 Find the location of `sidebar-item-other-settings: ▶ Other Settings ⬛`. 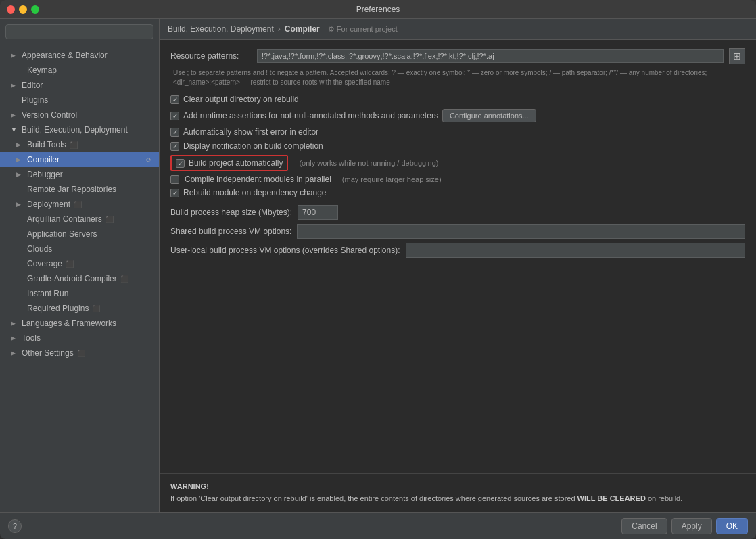

sidebar-item-other-settings: ▶ Other Settings ⬛ is located at coordinates (80, 353).